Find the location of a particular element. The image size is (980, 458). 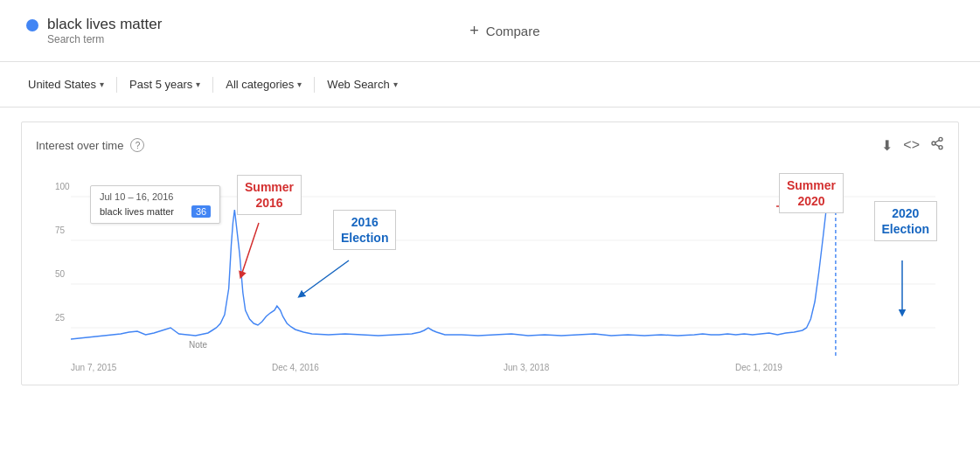

term-name: black lives matter is located at coordinates (105, 24).